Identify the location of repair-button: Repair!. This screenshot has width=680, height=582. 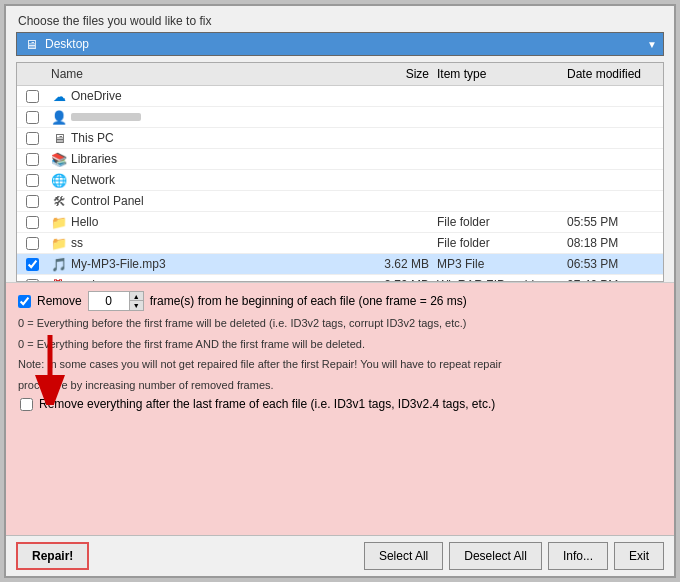
(52, 556).